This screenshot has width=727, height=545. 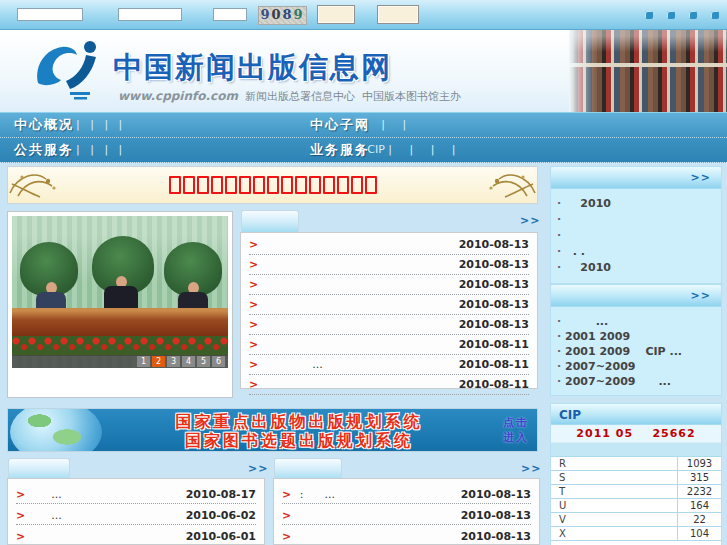 I want to click on sidebar-list-item: 2001 2009, so click(x=636, y=336).